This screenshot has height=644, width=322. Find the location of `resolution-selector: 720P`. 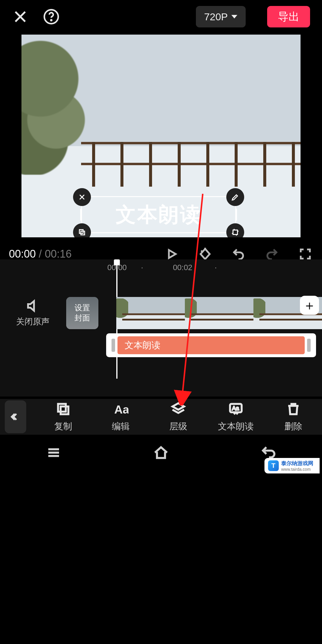

resolution-selector: 720P is located at coordinates (221, 17).